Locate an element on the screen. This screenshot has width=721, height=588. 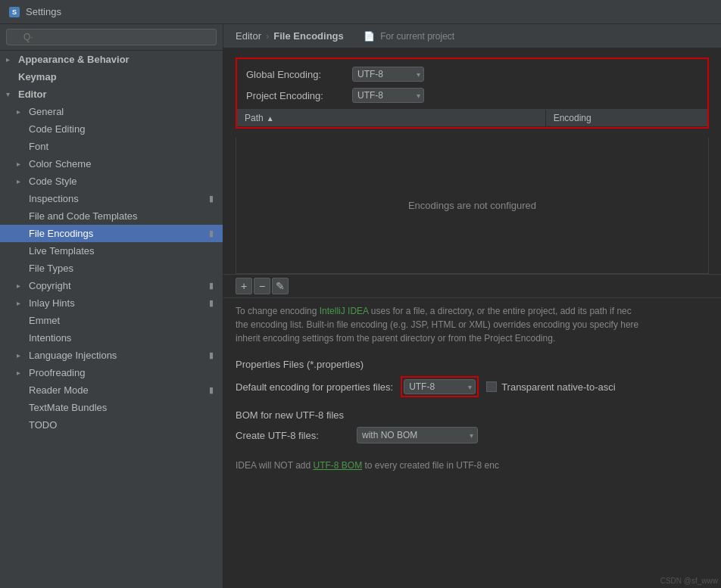
sidebar-item-label: Proofreading is located at coordinates (57, 372).